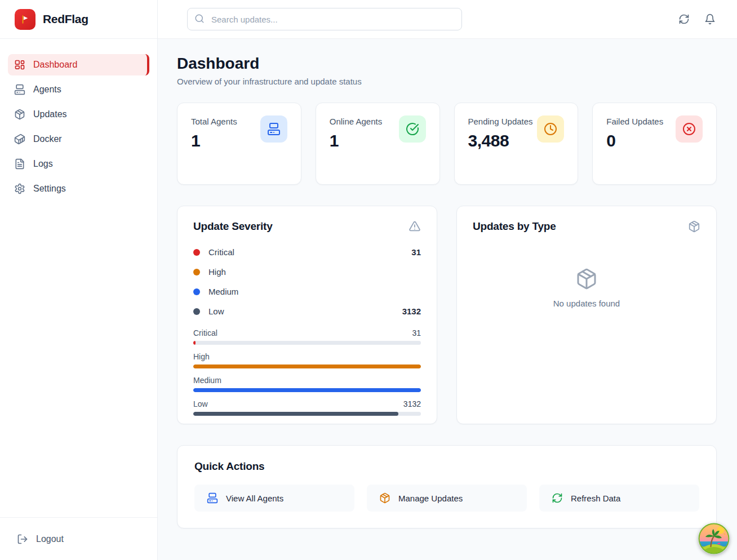  What do you see at coordinates (217, 272) in the screenshot?
I see `legend-label: High` at bounding box center [217, 272].